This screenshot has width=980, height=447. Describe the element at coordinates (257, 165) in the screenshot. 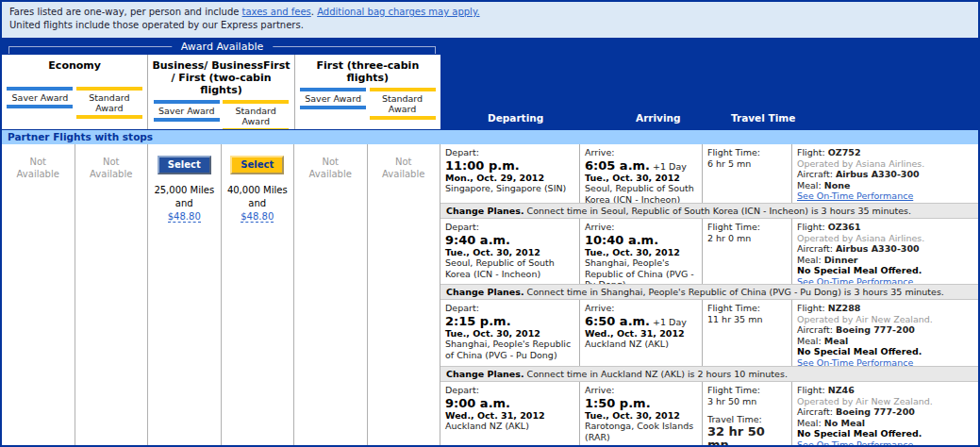

I see `select-standard-award-button: Select` at that location.